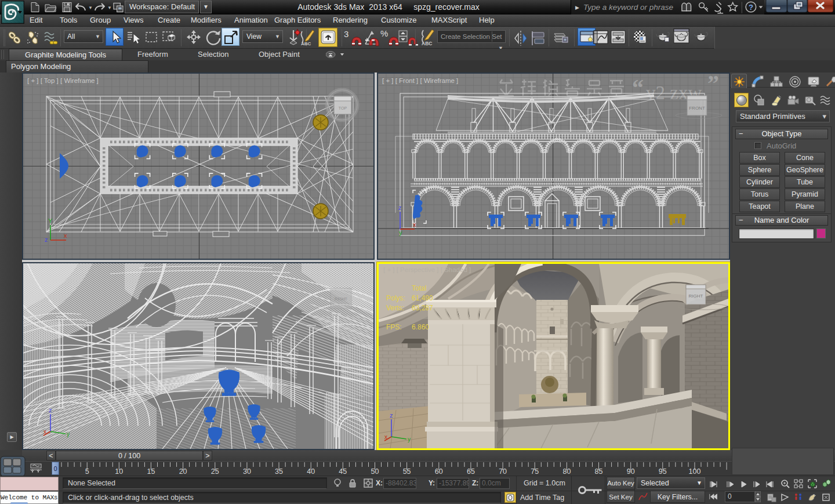 Image resolution: width=835 pixels, height=504 pixels. Describe the element at coordinates (439, 472) in the screenshot. I see `svg-text: 60` at that location.